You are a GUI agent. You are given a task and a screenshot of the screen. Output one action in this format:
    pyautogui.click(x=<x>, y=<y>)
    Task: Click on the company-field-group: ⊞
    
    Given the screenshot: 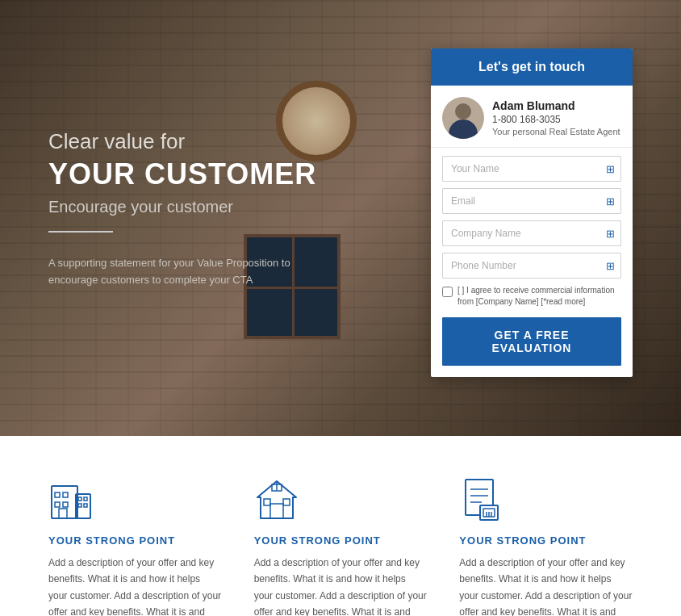 What is the action you would take?
    pyautogui.click(x=532, y=233)
    